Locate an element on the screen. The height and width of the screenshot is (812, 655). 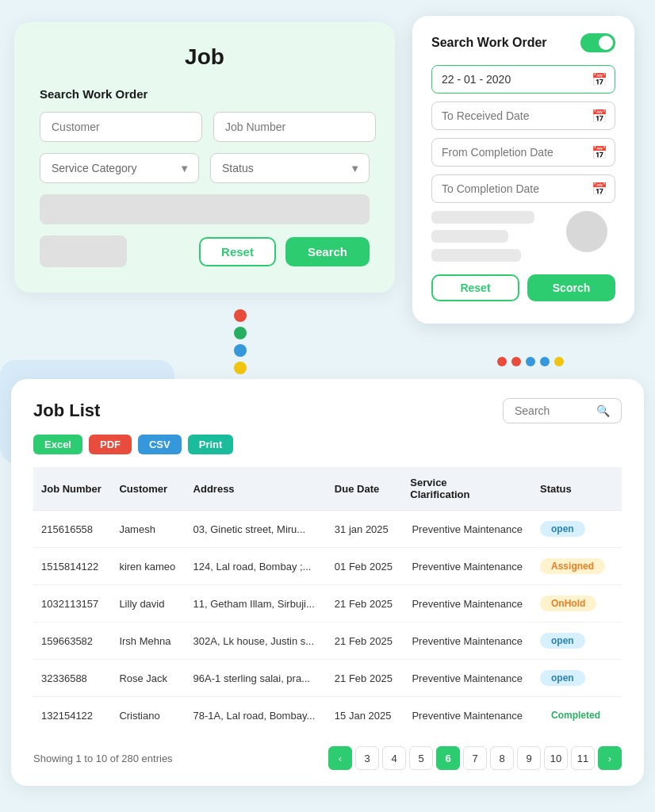
col-customer: Customer is located at coordinates (147, 488).